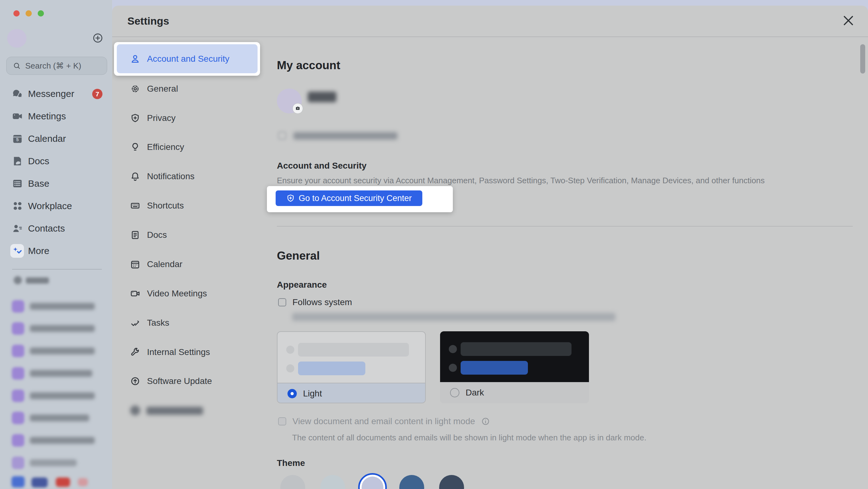 This screenshot has width=868, height=489. I want to click on dark-mode-footer: Dark, so click(515, 393).